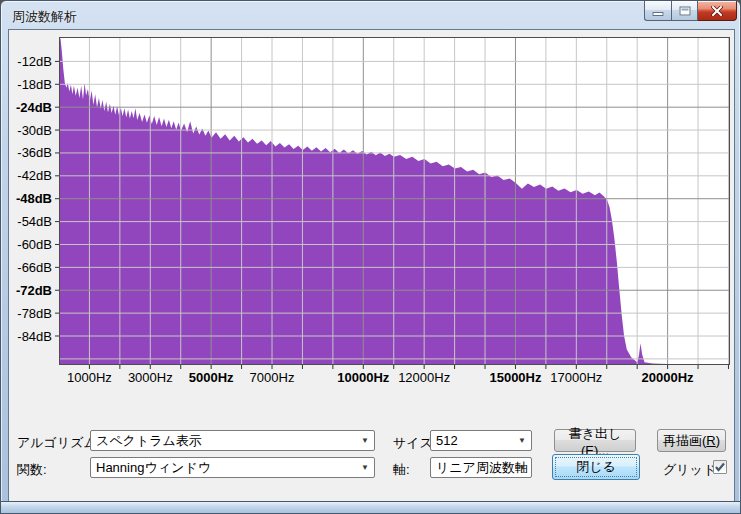  Describe the element at coordinates (720, 467) in the screenshot. I see `check-icon` at that location.